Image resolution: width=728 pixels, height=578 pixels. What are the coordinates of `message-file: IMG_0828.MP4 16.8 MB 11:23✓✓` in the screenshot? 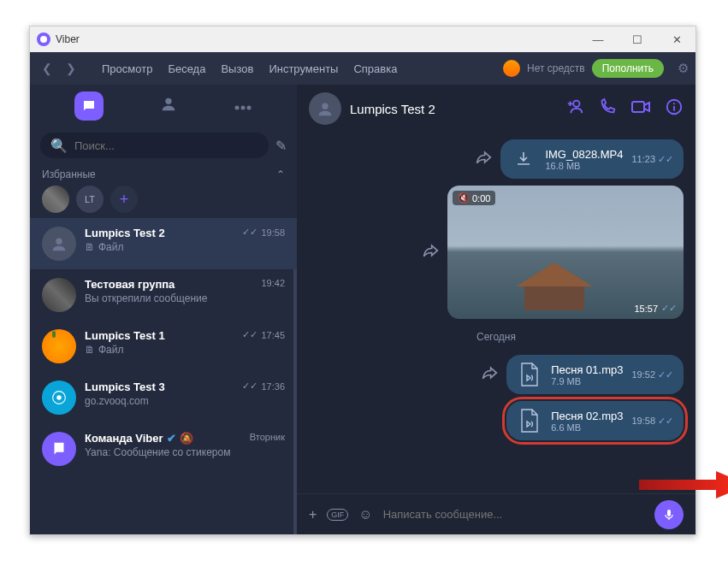 It's located at (592, 159).